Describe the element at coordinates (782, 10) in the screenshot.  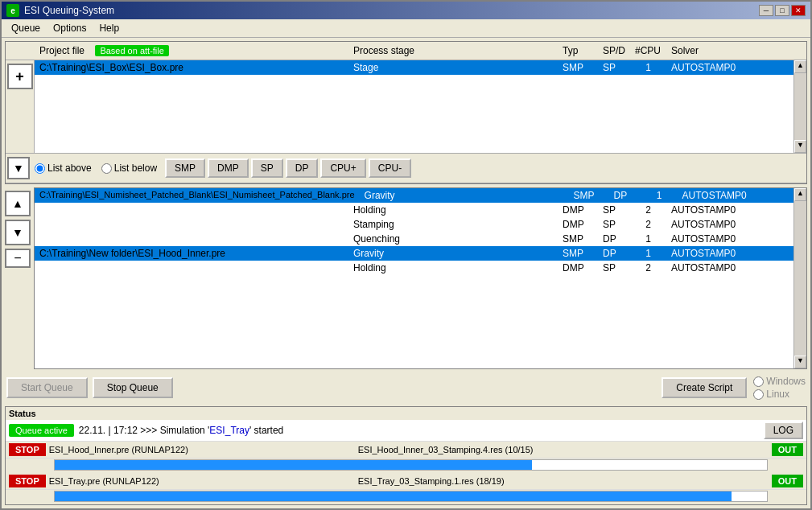
I see `titlebar-buttons: ─ □ ✕` at that location.